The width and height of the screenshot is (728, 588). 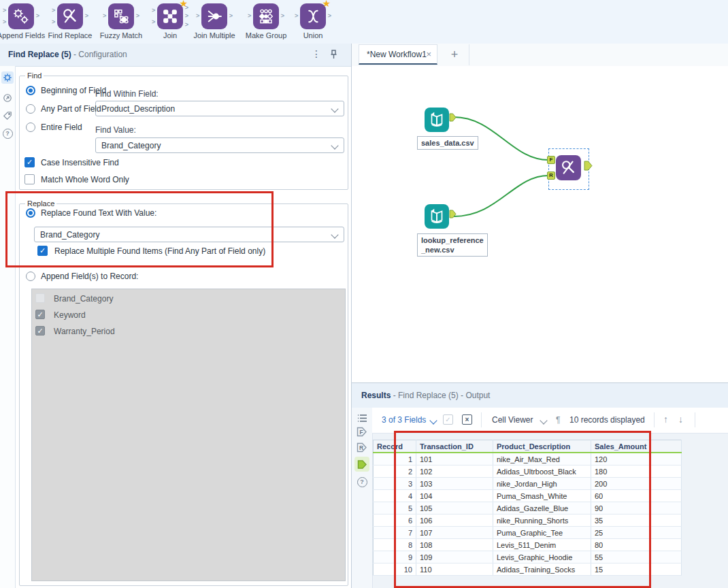 What do you see at coordinates (680, 419) in the screenshot?
I see `scroll-down-icon: ↓` at bounding box center [680, 419].